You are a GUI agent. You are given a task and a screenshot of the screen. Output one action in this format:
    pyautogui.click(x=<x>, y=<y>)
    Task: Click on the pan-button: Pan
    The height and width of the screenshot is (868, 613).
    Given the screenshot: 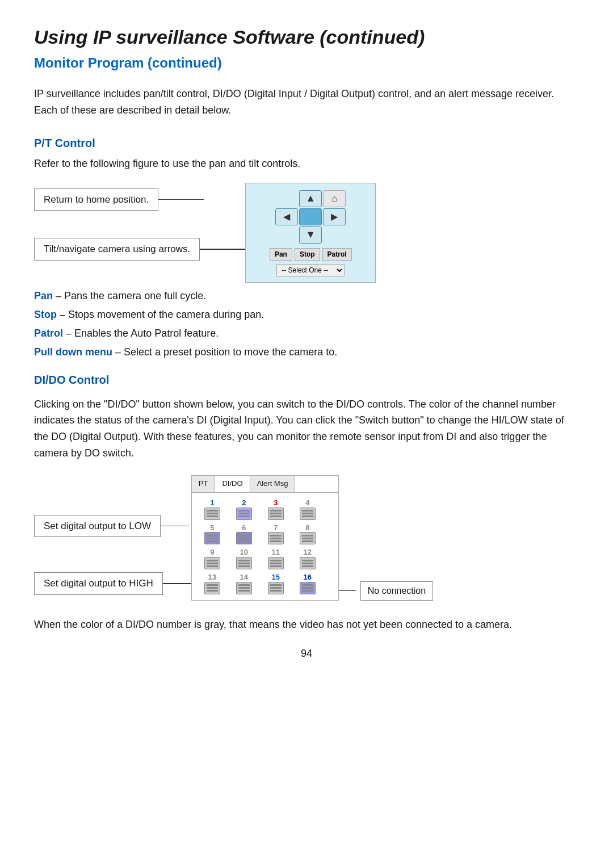 What is the action you would take?
    pyautogui.click(x=281, y=254)
    